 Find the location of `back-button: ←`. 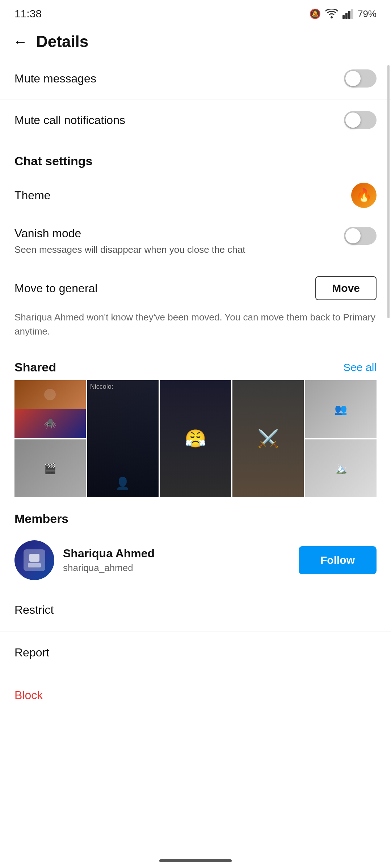

back-button: ← is located at coordinates (20, 42).